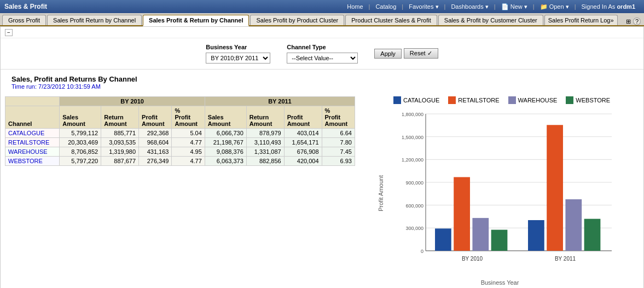 Image resolution: width=644 pixels, height=288 pixels. I want to click on svg-text: 1,800,000, so click(412, 114).